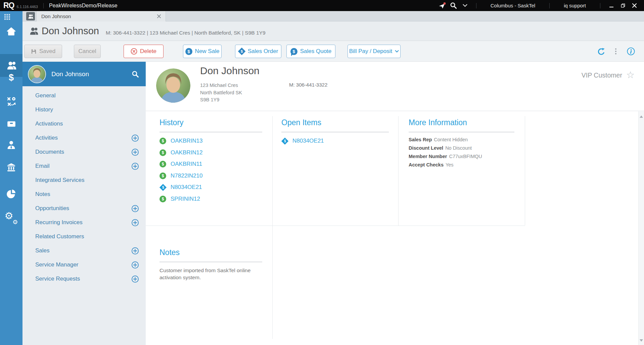 This screenshot has height=345, width=644. I want to click on row-divider, so click(335, 226).